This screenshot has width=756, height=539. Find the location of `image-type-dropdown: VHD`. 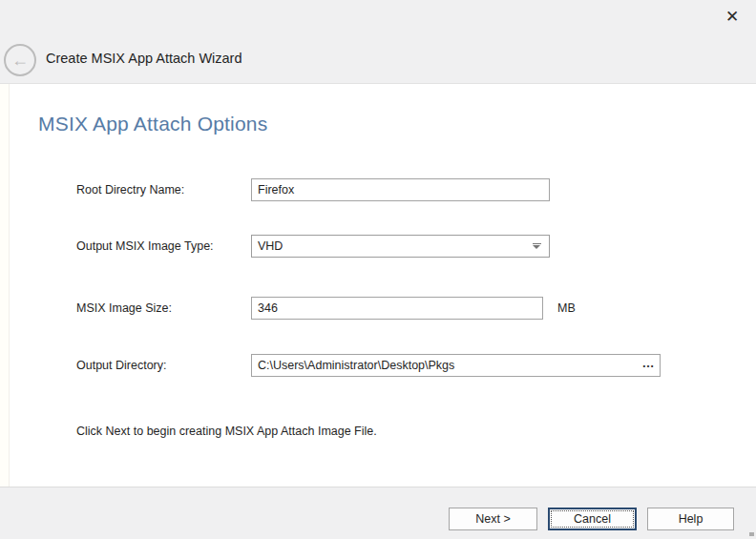

image-type-dropdown: VHD is located at coordinates (401, 246).